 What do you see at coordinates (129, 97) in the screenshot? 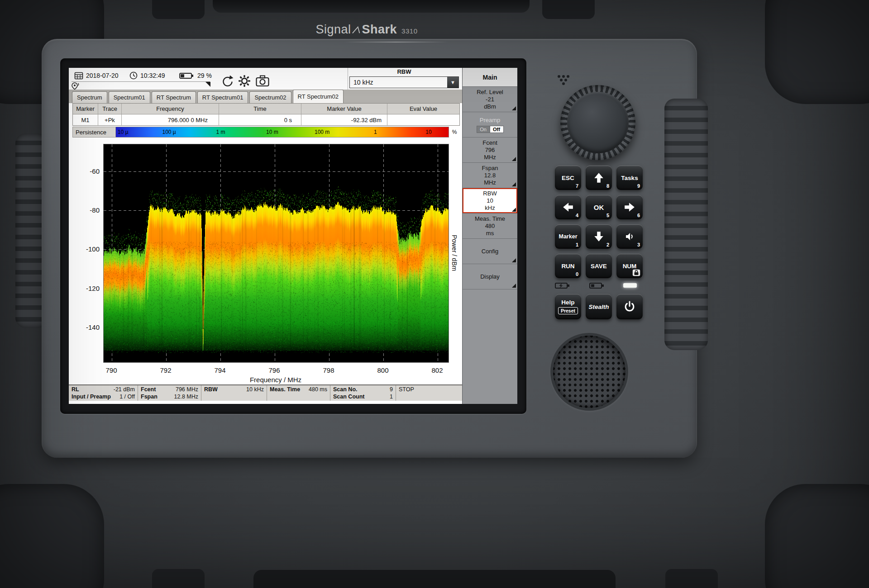
I see `tab-spectrum01: Spectrum01` at bounding box center [129, 97].